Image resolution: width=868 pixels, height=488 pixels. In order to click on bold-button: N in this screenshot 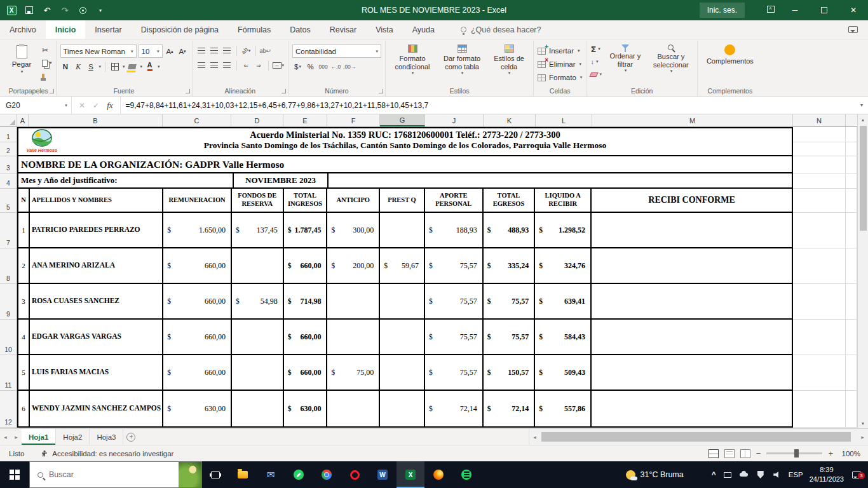, I will do `click(66, 66)`.